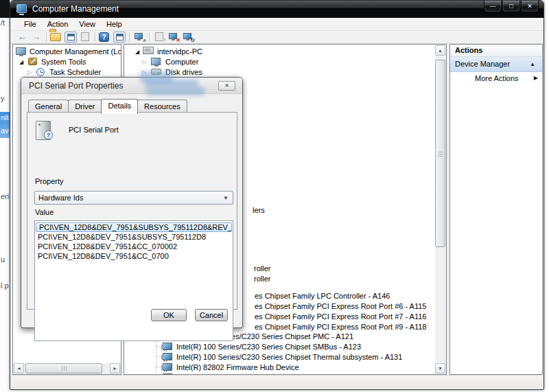 This screenshot has height=392, width=549. I want to click on computer-search-icon: ⌕, so click(139, 37).